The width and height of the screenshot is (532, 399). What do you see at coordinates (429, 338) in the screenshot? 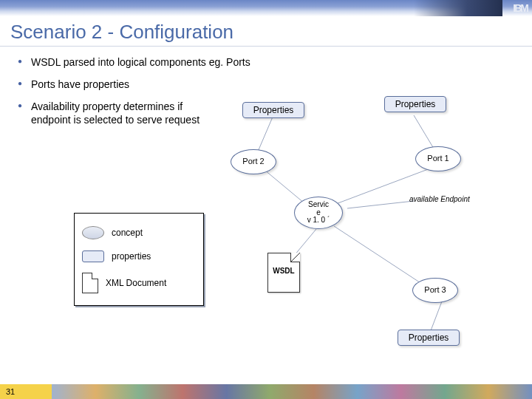
I see `properties-box-bottom: Properties` at bounding box center [429, 338].